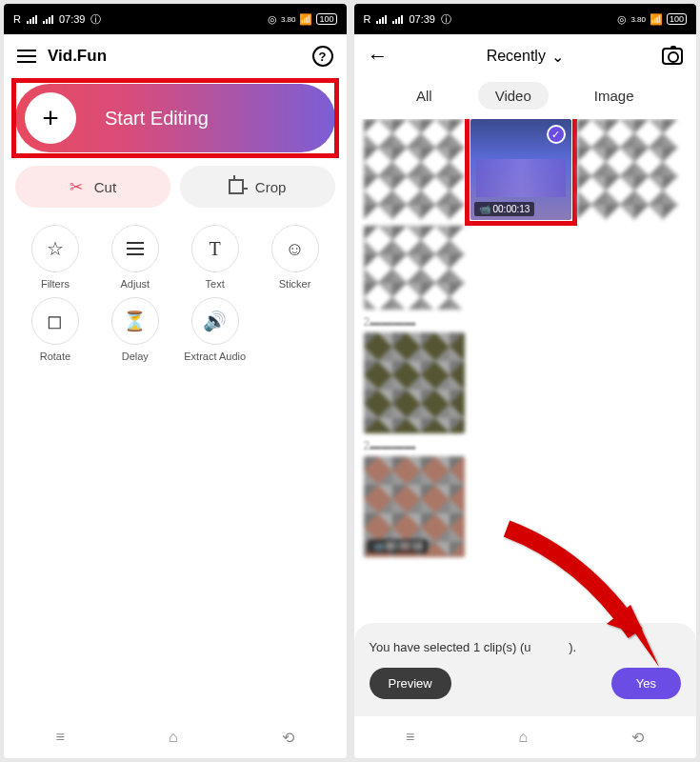 The height and width of the screenshot is (762, 700). What do you see at coordinates (323, 56) in the screenshot?
I see `help-icon: ?` at bounding box center [323, 56].